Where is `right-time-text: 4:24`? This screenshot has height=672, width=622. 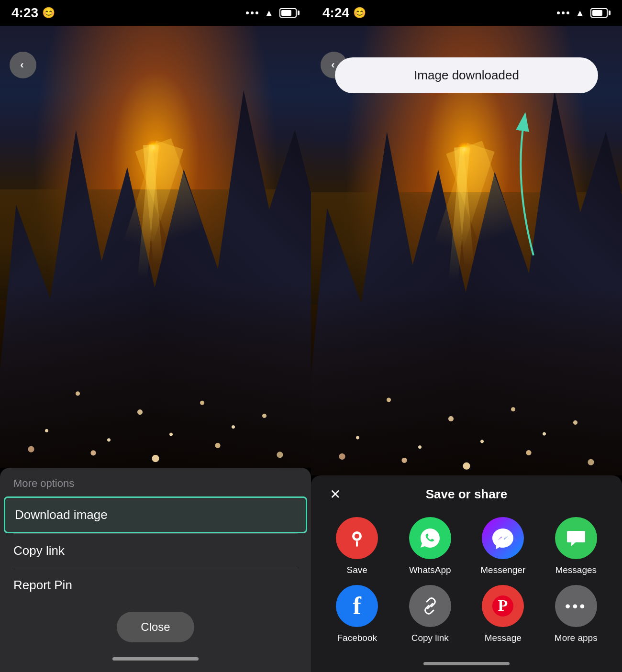 right-time-text: 4:24 is located at coordinates (336, 13).